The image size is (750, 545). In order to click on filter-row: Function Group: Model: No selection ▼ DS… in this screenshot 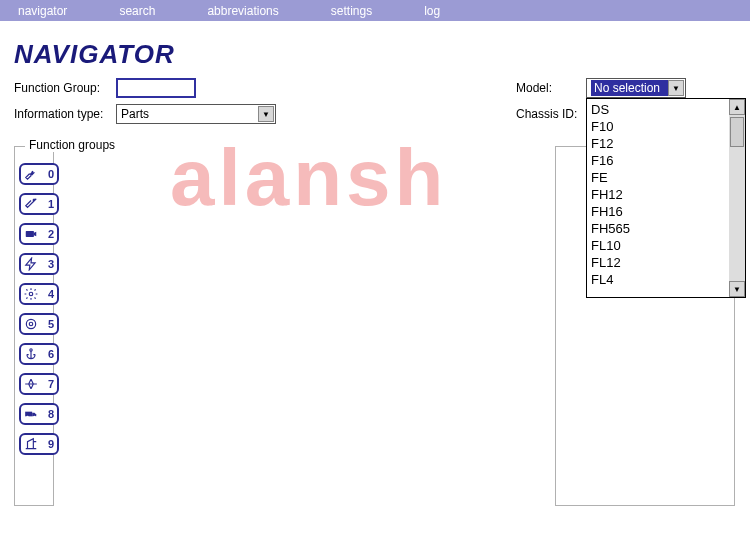, I will do `click(375, 101)`.